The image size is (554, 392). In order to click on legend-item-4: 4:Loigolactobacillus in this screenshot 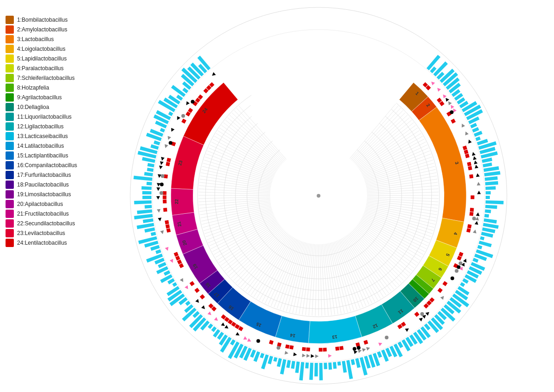, I will do `click(48, 49)`.